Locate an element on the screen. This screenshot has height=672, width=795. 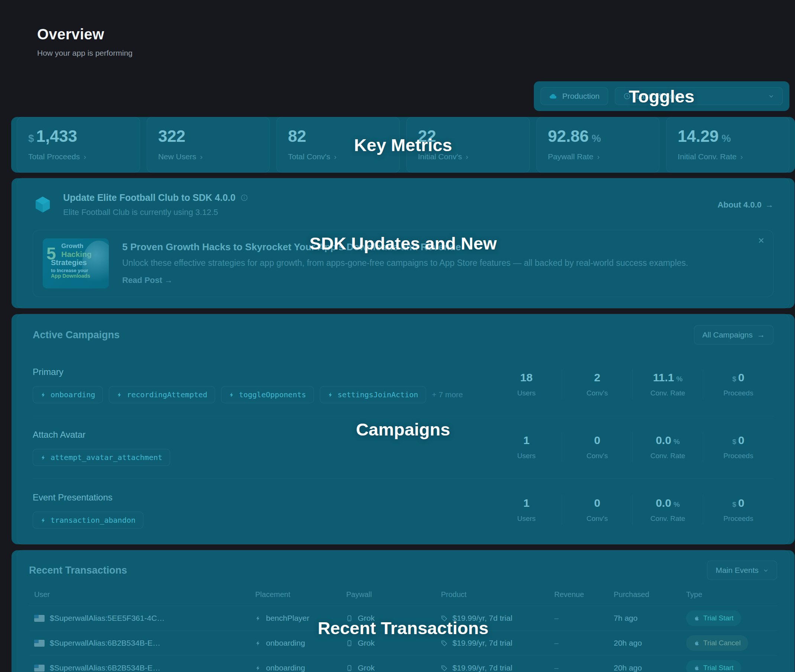
about-sdk-link: About 4.0.0→ is located at coordinates (745, 205).